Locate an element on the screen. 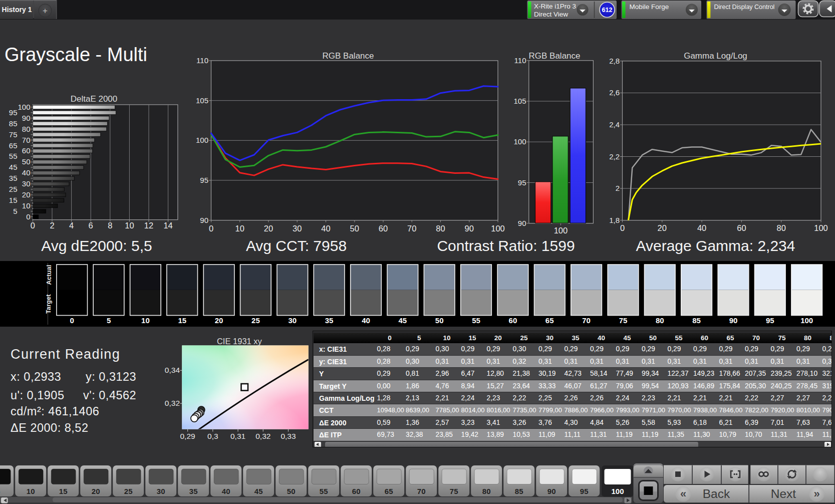 This screenshot has height=504, width=835. svg-text: 1,8 is located at coordinates (614, 220).